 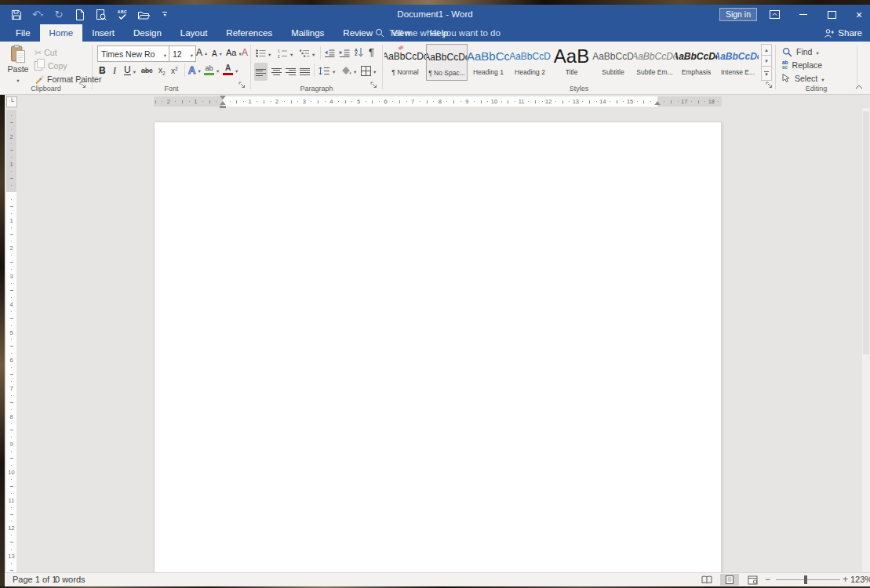 I want to click on change-case-button: Aa, so click(x=234, y=53).